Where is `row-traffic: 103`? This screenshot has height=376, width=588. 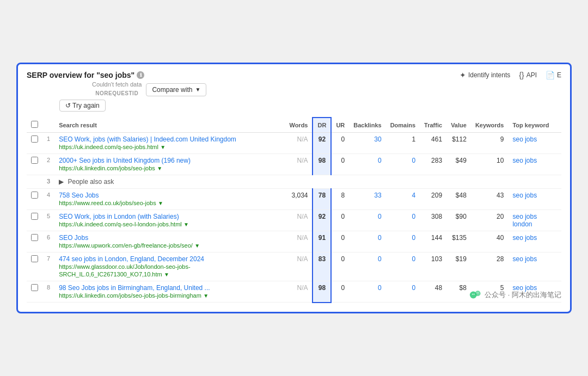
row-traffic: 103 is located at coordinates (433, 267).